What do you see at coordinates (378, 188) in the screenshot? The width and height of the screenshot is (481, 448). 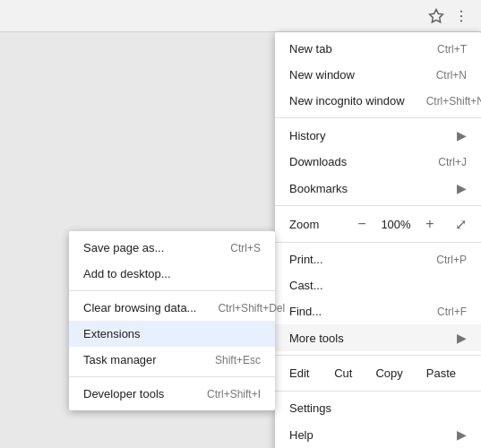 I see `menu-item-bookmarks: Bookmarks ▶` at bounding box center [378, 188].